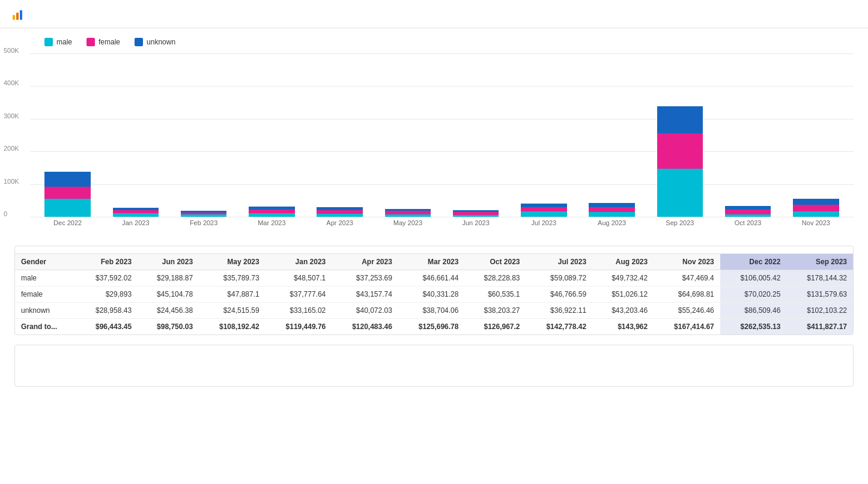 This screenshot has width=868, height=484. What do you see at coordinates (753, 279) in the screenshot?
I see `table-cell-value: $106,005.42` at bounding box center [753, 279].